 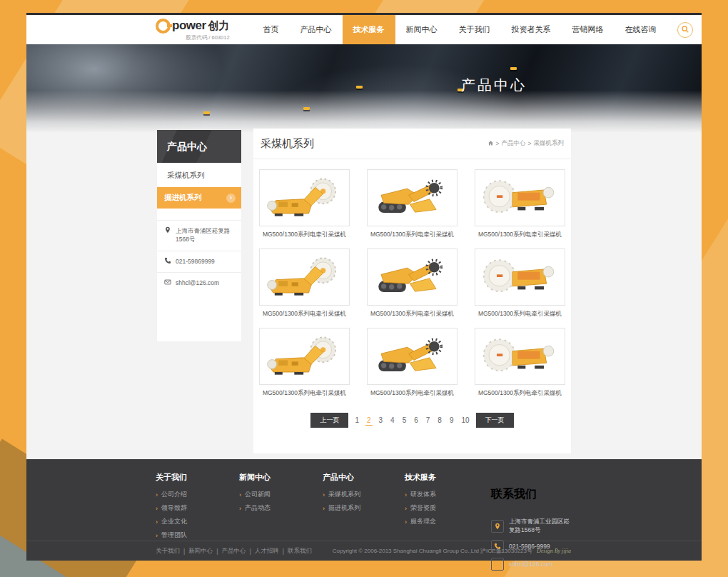 I want to click on nav-item-1: 首页, so click(x=271, y=30).